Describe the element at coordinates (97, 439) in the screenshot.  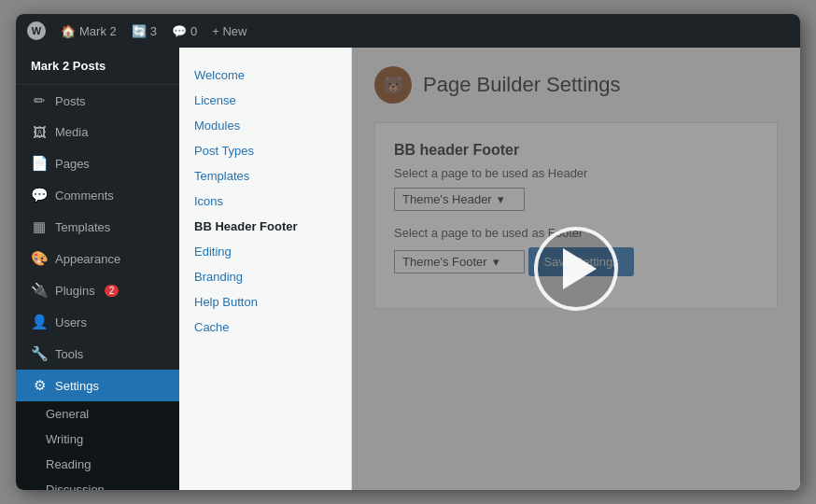
I see `submenu-writing: Writing` at that location.